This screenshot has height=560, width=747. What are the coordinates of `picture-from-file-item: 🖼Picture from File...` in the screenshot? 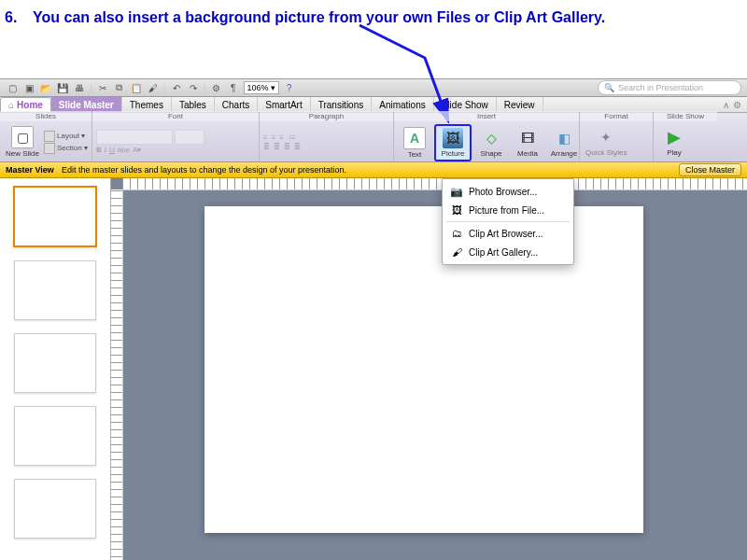 It's located at (508, 210).